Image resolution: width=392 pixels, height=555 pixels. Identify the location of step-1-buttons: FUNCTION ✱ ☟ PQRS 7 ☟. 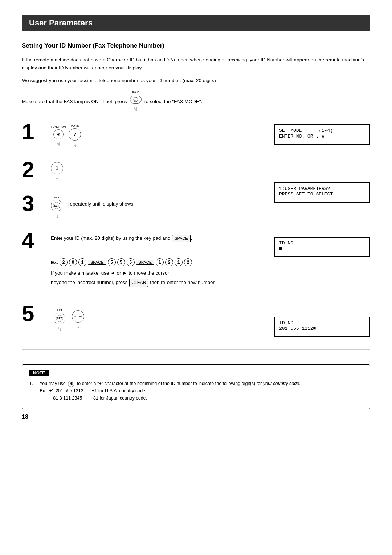
(66, 136).